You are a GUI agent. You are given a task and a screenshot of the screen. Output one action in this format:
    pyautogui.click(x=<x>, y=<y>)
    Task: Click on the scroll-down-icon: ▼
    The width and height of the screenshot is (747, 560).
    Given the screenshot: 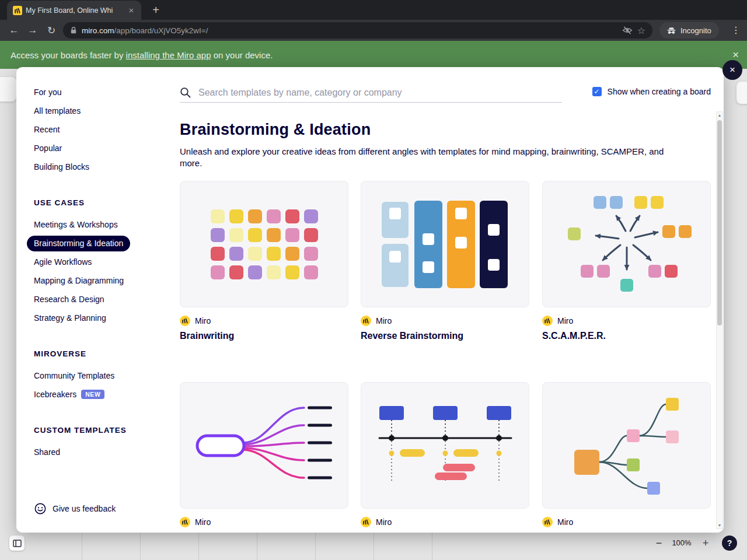 What is the action you would take?
    pyautogui.click(x=720, y=525)
    